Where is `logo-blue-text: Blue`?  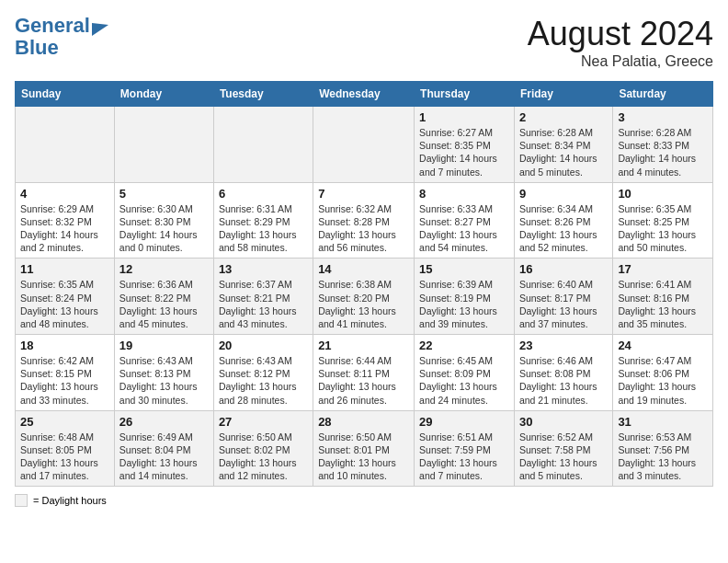
logo-blue-text: Blue is located at coordinates (37, 48).